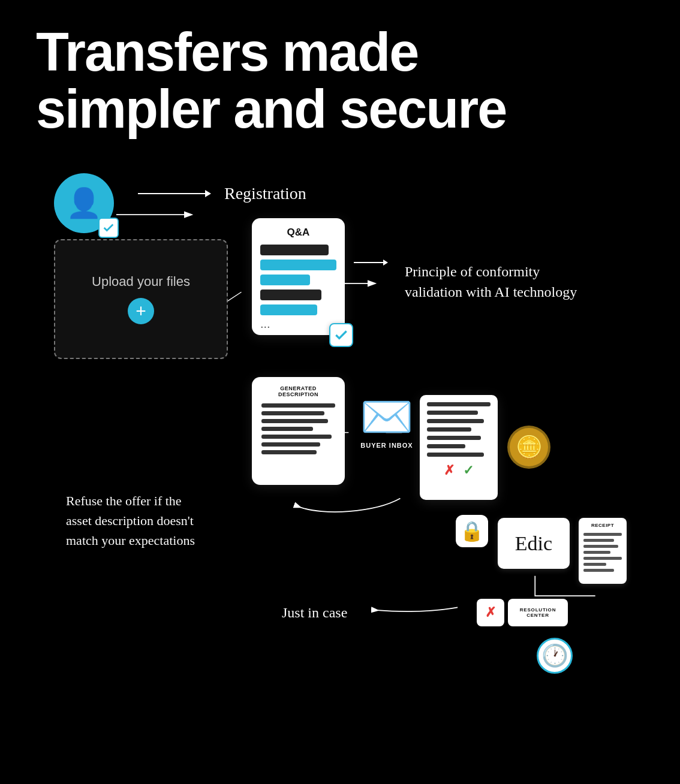  What do you see at coordinates (109, 228) in the screenshot?
I see `avatar-check-icon` at bounding box center [109, 228].